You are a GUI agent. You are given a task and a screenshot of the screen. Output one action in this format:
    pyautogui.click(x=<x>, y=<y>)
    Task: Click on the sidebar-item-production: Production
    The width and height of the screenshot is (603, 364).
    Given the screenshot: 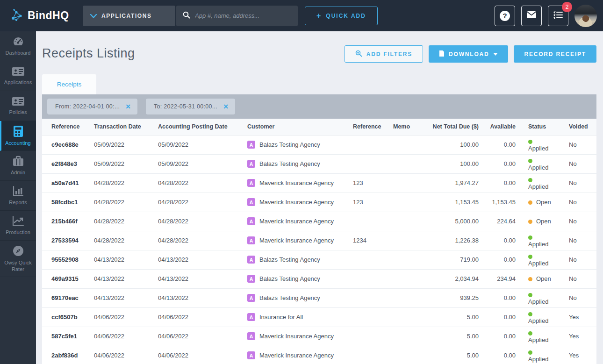 What is the action you would take?
    pyautogui.click(x=18, y=226)
    